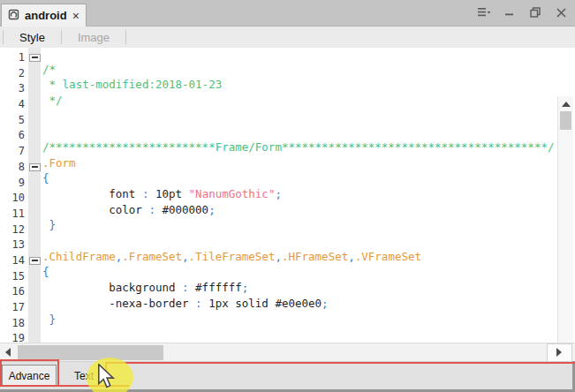  I want to click on document-tab-title: android, so click(46, 16).